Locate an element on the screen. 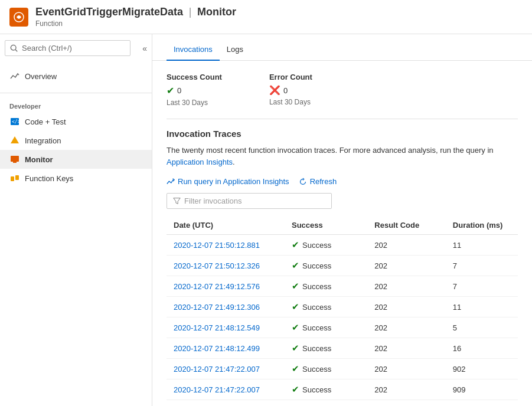 This screenshot has height=406, width=532. header-subtitle: Function is located at coordinates (136, 24).